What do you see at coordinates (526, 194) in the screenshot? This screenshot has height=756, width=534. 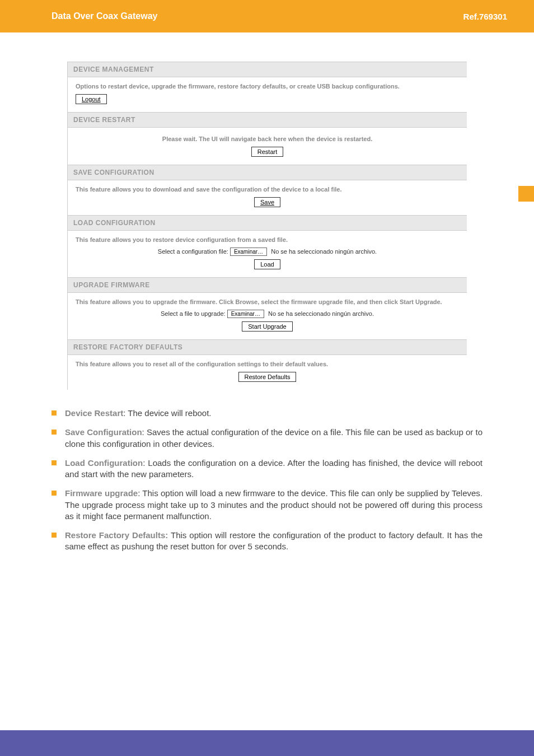 I see `side-tab` at bounding box center [526, 194].